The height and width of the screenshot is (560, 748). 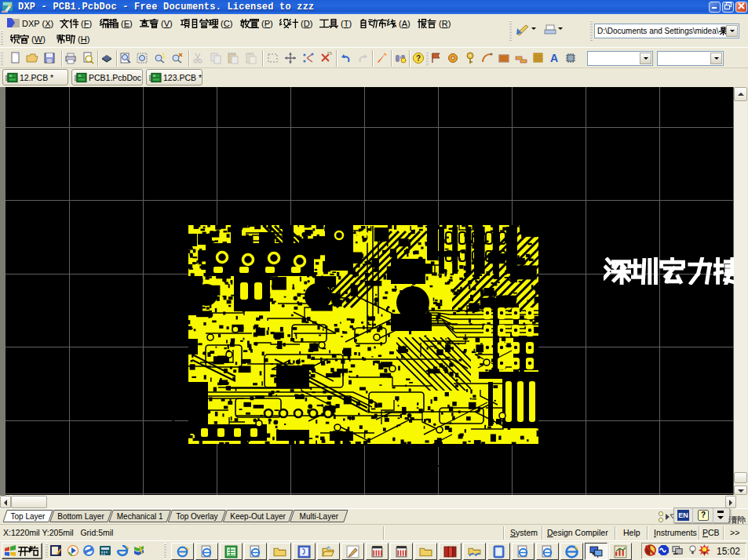 I want to click on svg-text: Top Overlay, so click(x=196, y=516).